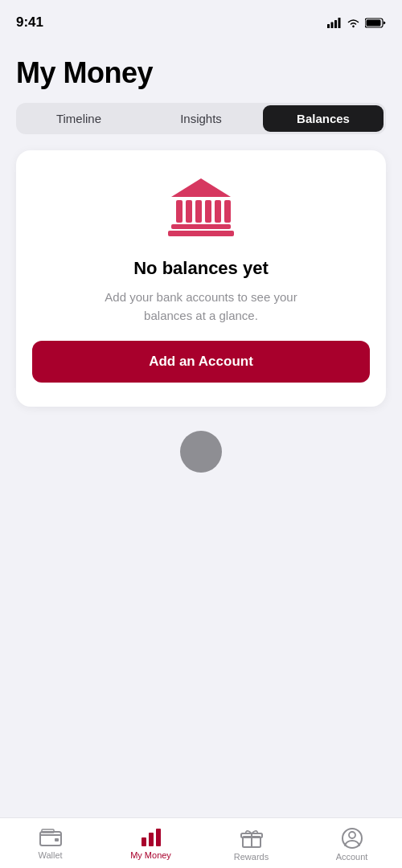  What do you see at coordinates (201, 842) in the screenshot?
I see `bottom-nav: Wallet My Money Rewards` at bounding box center [201, 842].